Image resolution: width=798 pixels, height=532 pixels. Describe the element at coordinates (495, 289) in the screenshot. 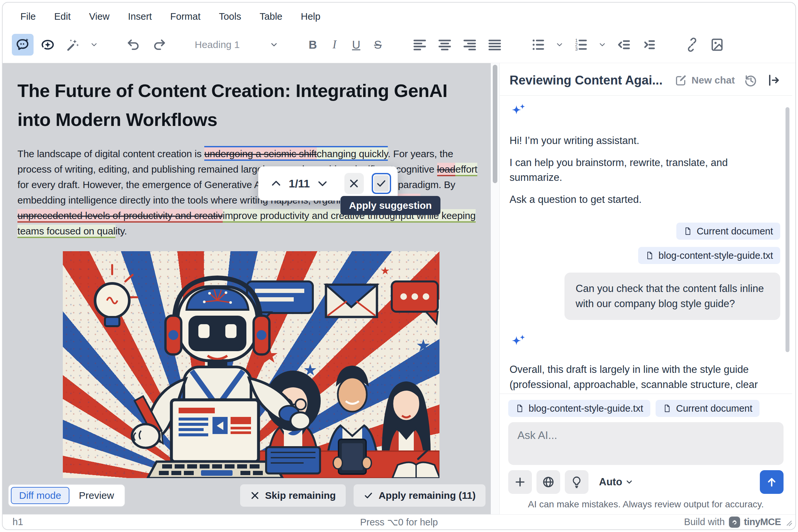

I see `editor-scrollbar` at that location.